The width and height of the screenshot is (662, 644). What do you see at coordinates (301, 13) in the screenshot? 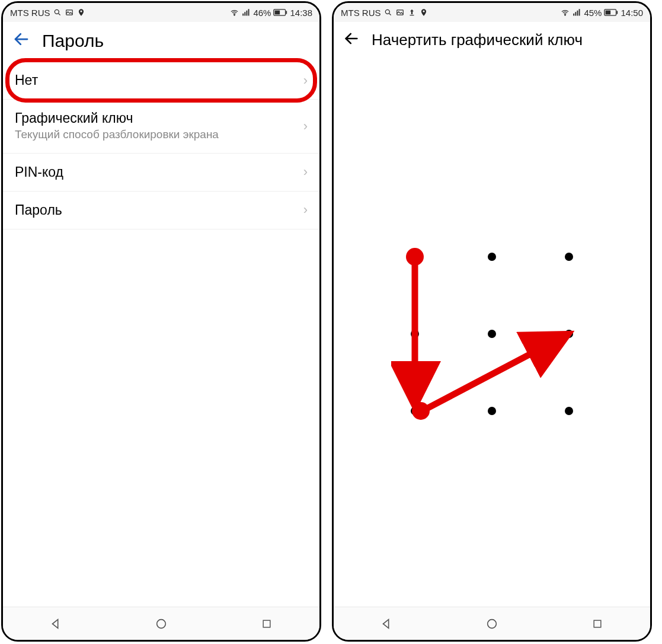
I see `clock-label: 14:38` at bounding box center [301, 13].